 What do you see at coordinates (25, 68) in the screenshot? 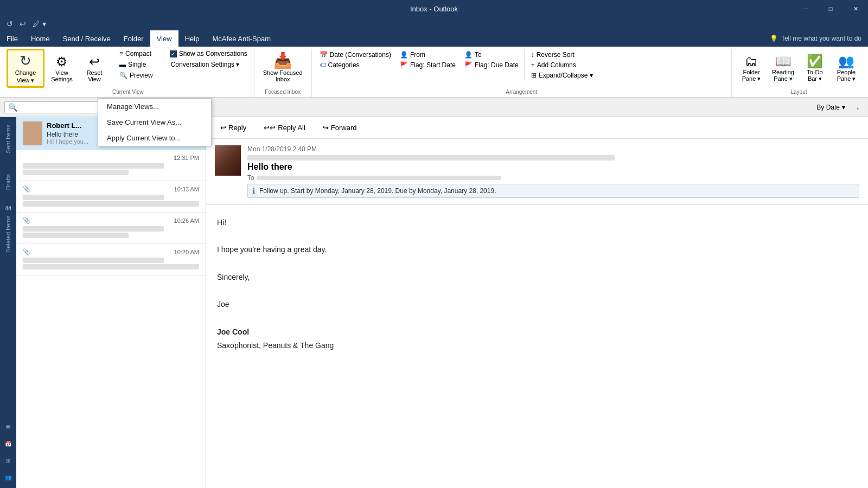
I see `change-view-button: ↻ ChangeView ▾` at bounding box center [25, 68].